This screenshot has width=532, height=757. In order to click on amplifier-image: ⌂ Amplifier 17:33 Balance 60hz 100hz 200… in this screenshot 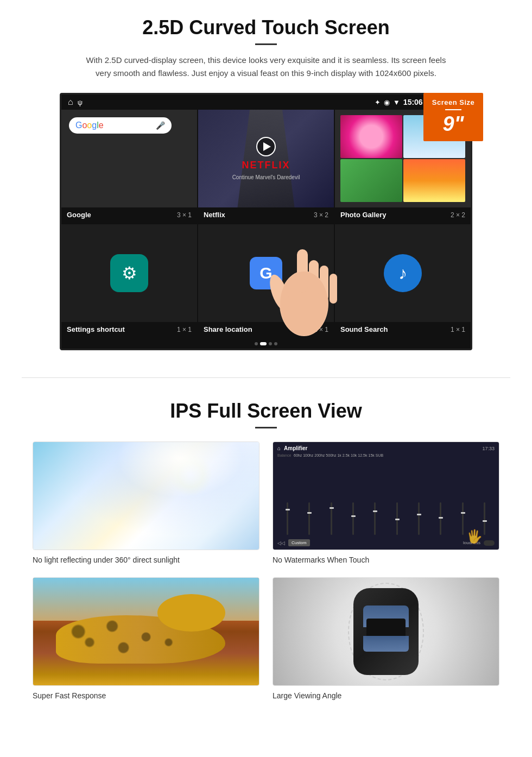, I will do `click(386, 496)`.